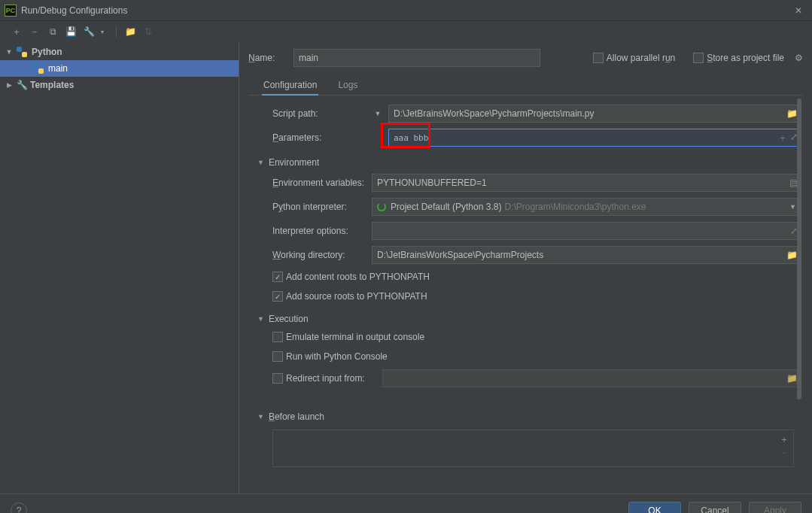 Image resolution: width=812 pixels, height=513 pixels. I want to click on loading-icon, so click(382, 207).